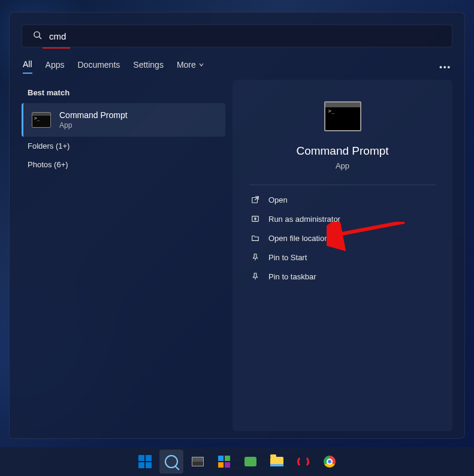 The height and width of the screenshot is (476, 474). I want to click on action-label: Pin to Start, so click(288, 258).